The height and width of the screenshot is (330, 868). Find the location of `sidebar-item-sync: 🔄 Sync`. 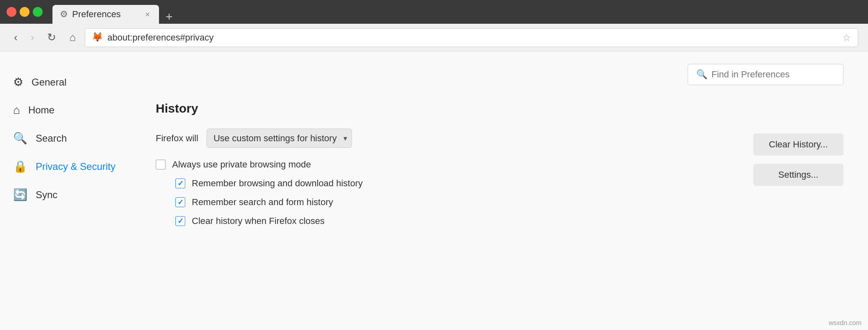

sidebar-item-sync: 🔄 Sync is located at coordinates (66, 195).